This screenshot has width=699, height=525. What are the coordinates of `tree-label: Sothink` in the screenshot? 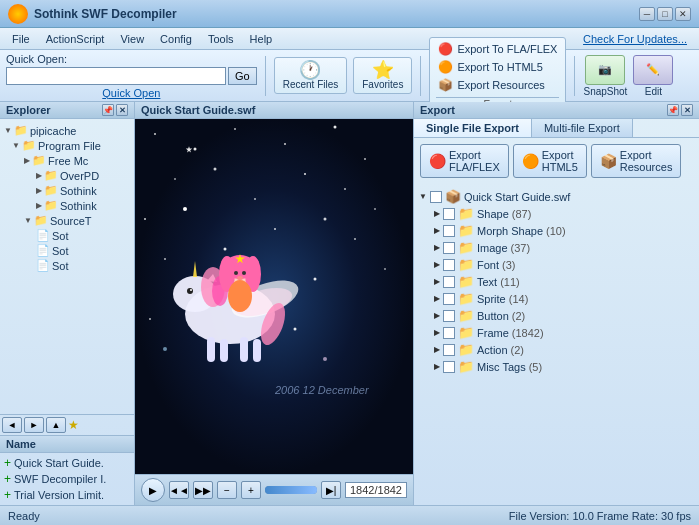 It's located at (78, 206).